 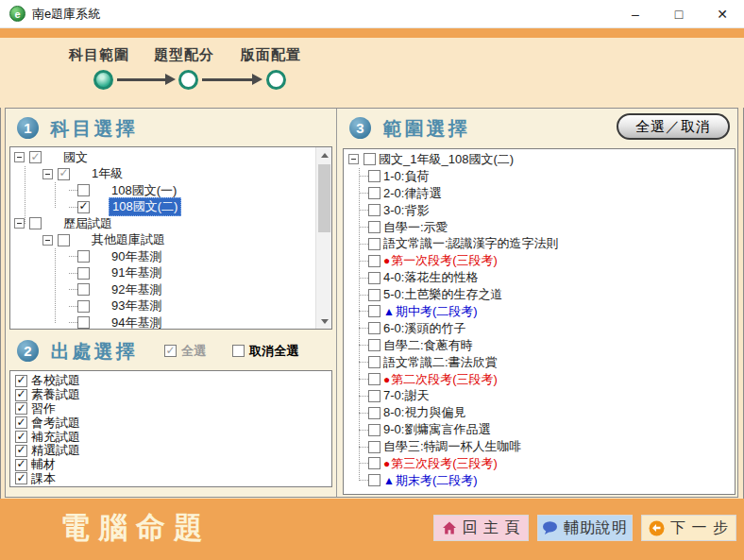 I want to click on tree-item: 90年基測, so click(x=171, y=257).